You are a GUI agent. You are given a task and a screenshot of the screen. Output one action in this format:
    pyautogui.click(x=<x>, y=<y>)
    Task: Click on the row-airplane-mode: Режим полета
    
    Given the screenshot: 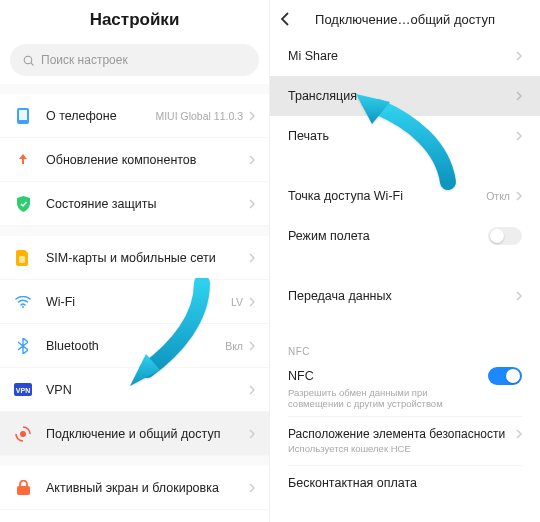 What is the action you would take?
    pyautogui.click(x=405, y=236)
    